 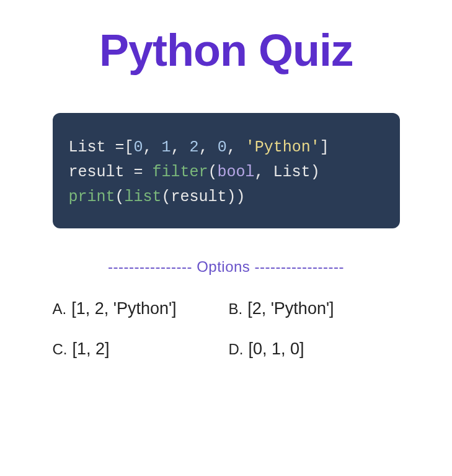 I want to click on tok-builtin: bool, so click(x=236, y=173).